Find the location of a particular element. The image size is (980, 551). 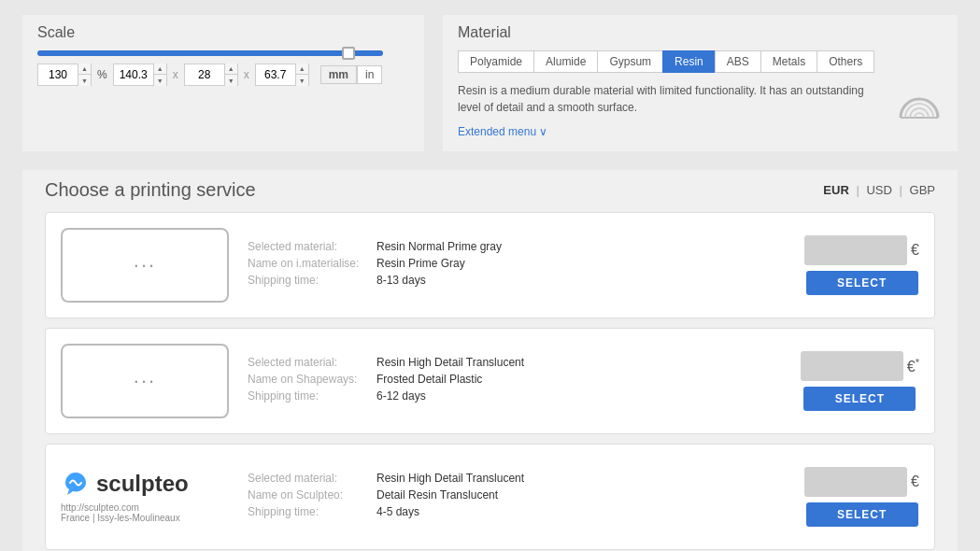

detail-label-name-3: Name on Sculpteo: is located at coordinates (308, 495).